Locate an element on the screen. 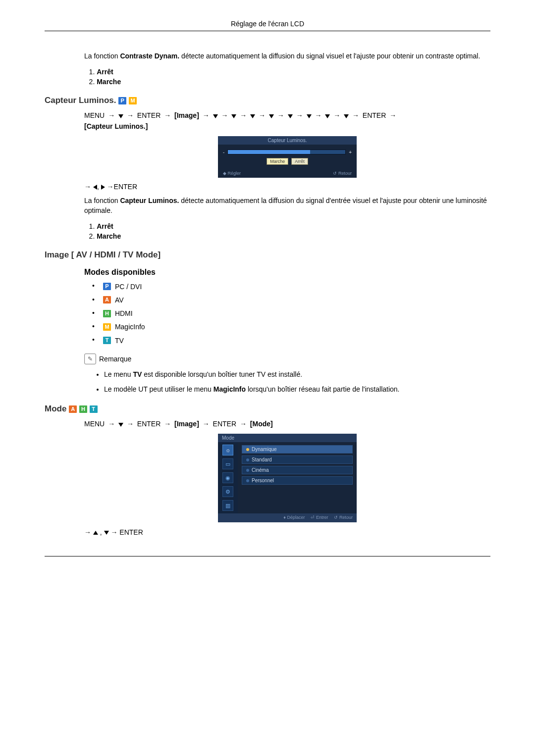 This screenshot has height=756, width=535. bold-term: Capteur Luminos. is located at coordinates (150, 201).